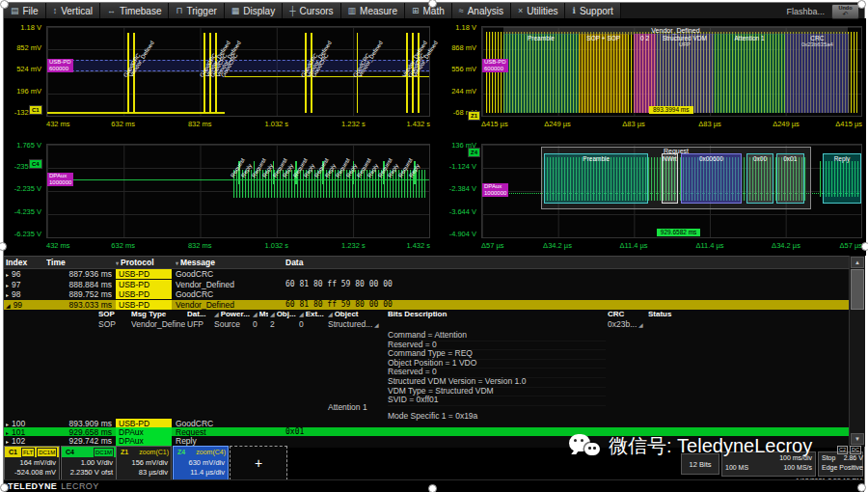  What do you see at coordinates (829, 457) in the screenshot?
I see `trigger-mode: Stop` at bounding box center [829, 457].